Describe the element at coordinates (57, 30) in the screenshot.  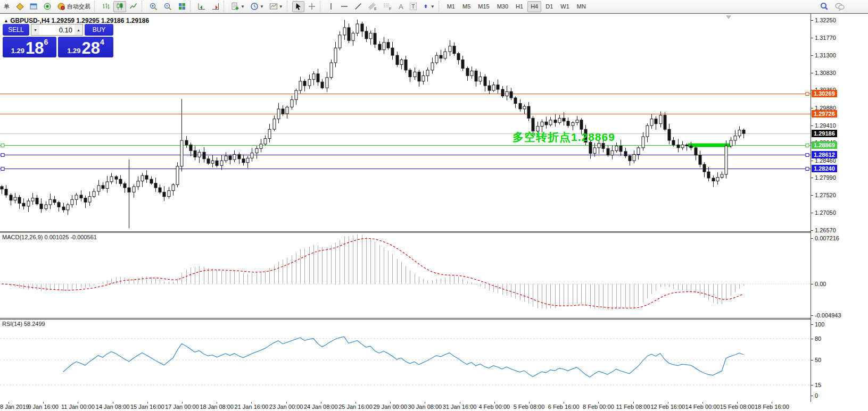
I see `volume-input` at that location.